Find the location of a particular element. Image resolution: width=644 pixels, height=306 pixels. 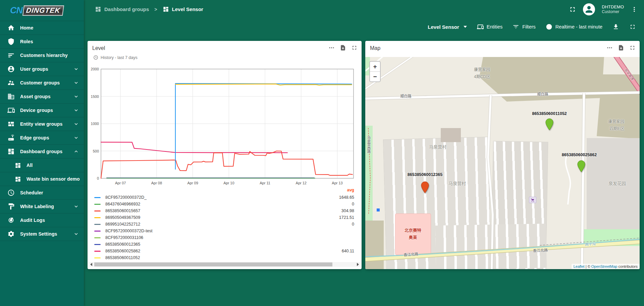

sidebar-item-device-groups: Device groups is located at coordinates (42, 111).